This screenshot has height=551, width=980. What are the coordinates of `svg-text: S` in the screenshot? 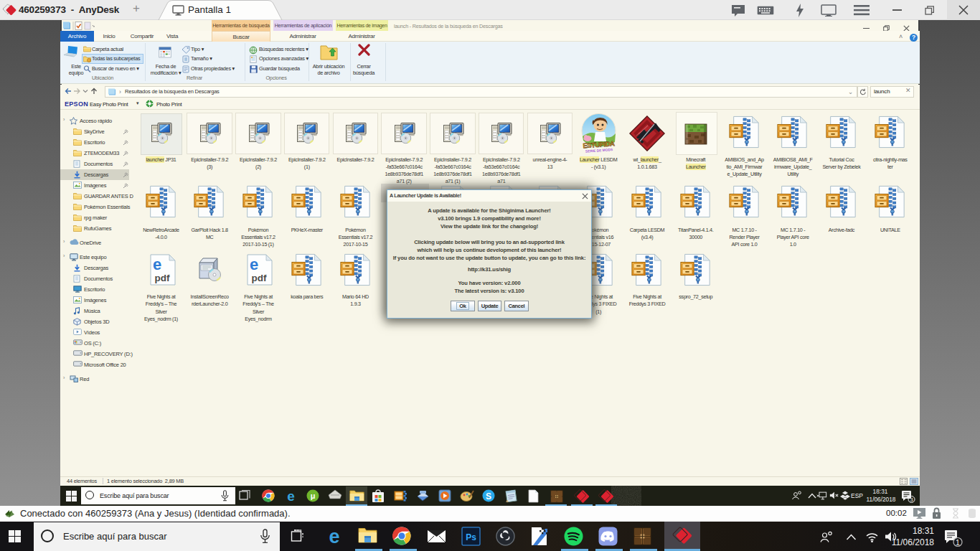 It's located at (489, 496).